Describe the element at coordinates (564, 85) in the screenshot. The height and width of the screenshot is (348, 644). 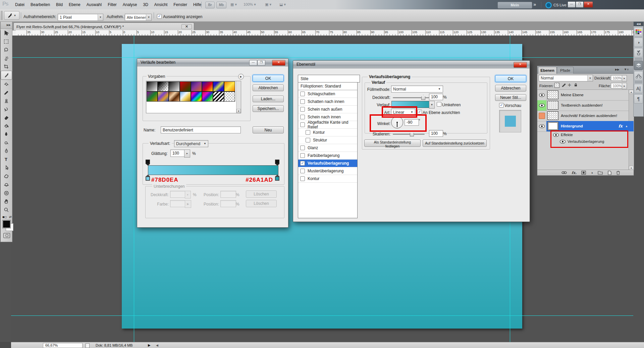
I see `lock-pixels-icon` at that location.